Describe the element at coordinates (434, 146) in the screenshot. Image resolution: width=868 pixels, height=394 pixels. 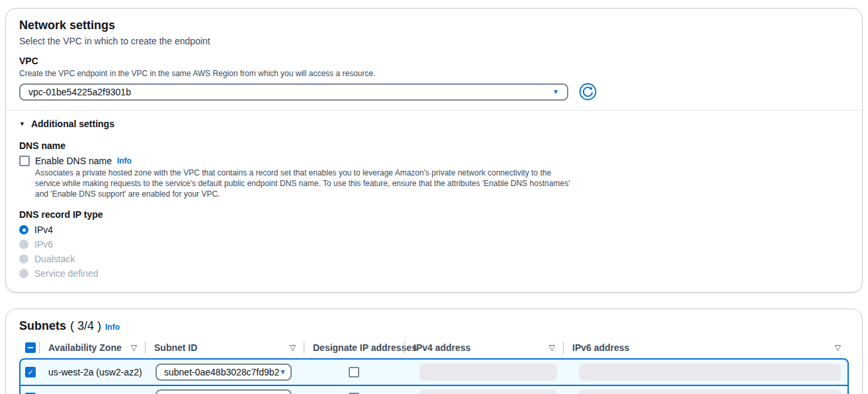
I see `dns-name-label: DNS name` at that location.